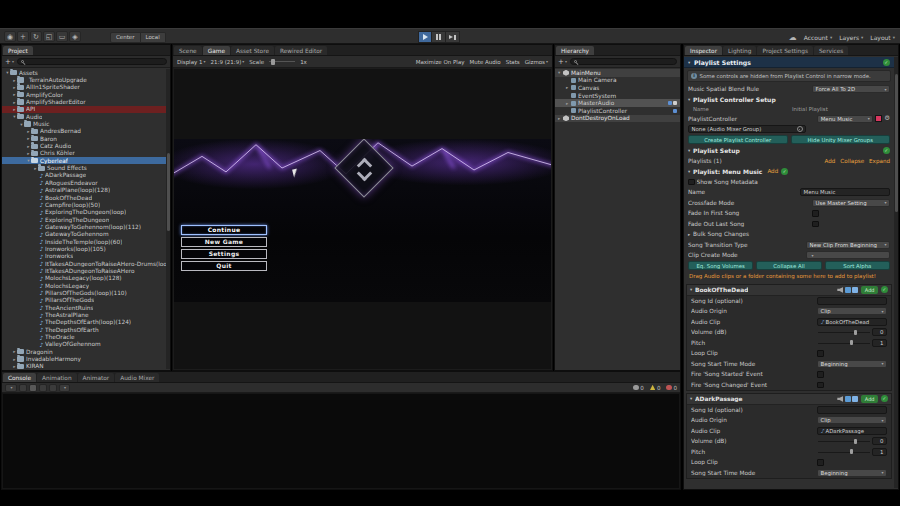 This screenshot has height=506, width=900. What do you see at coordinates (36, 36) in the screenshot?
I see `rotate-tool-button` at bounding box center [36, 36].